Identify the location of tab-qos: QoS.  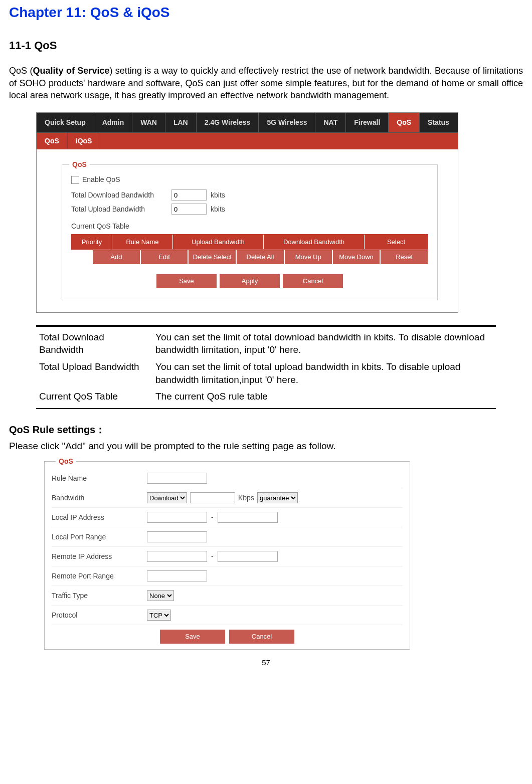
(404, 122).